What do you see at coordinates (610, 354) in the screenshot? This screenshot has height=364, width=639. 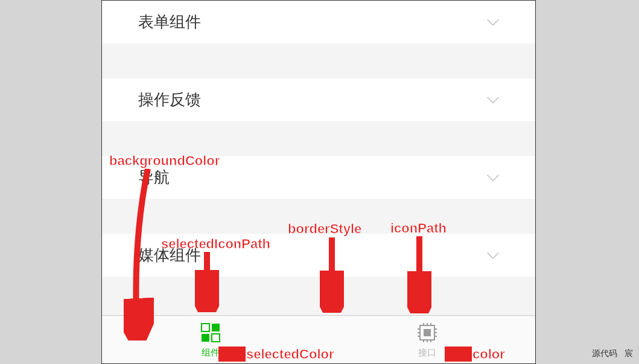 I see `footer-credit: 源代码 宸` at bounding box center [610, 354].